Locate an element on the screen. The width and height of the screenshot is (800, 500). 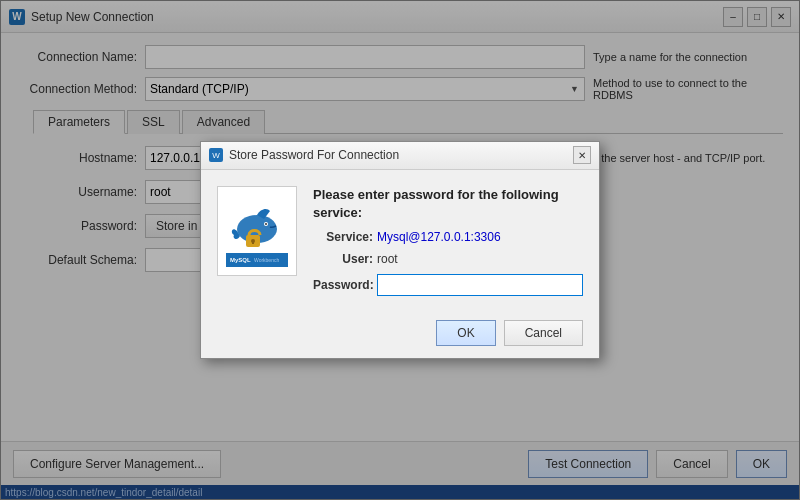
workbench-logo-area: MySQL Workbench is located at coordinates (257, 231).